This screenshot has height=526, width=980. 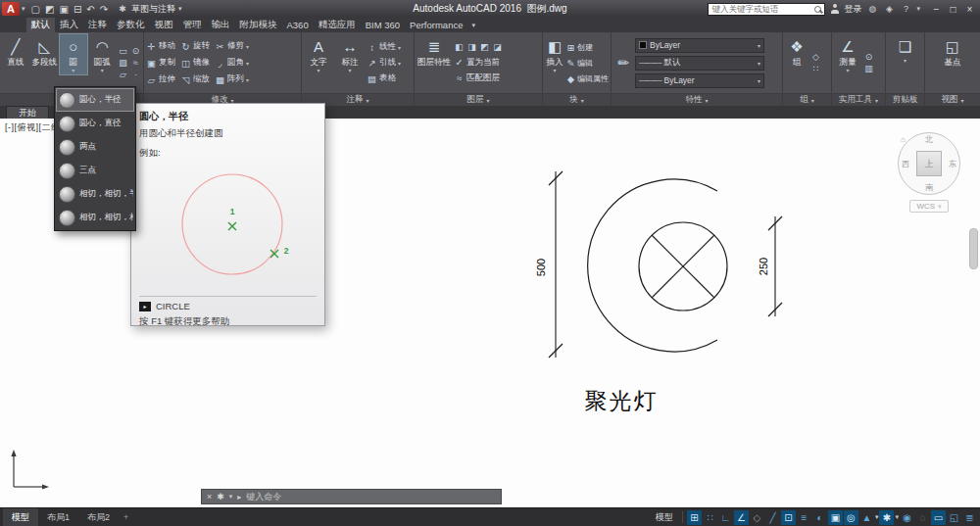 I want to click on match-layer-button: ≈匹配图层, so click(x=478, y=78).